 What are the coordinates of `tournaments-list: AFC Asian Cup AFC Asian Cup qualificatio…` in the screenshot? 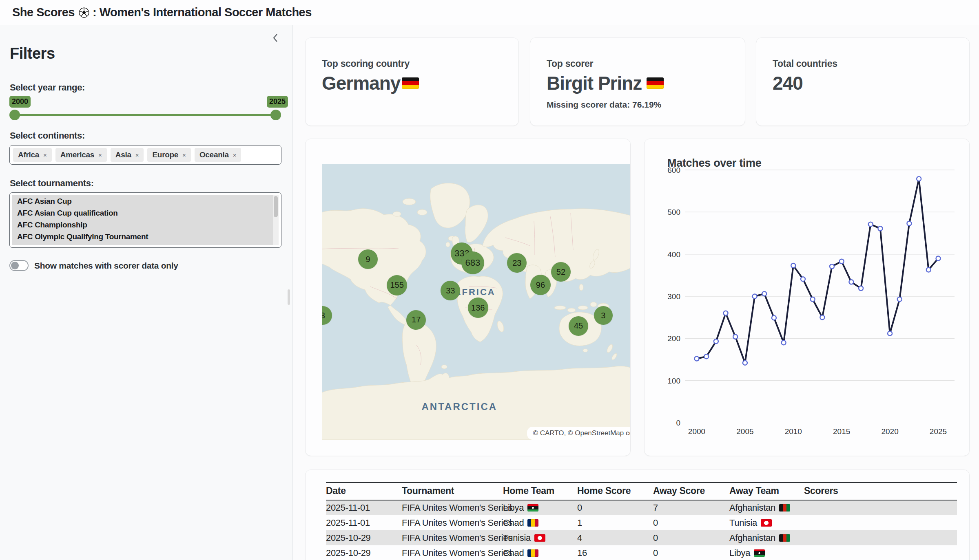 It's located at (145, 220).